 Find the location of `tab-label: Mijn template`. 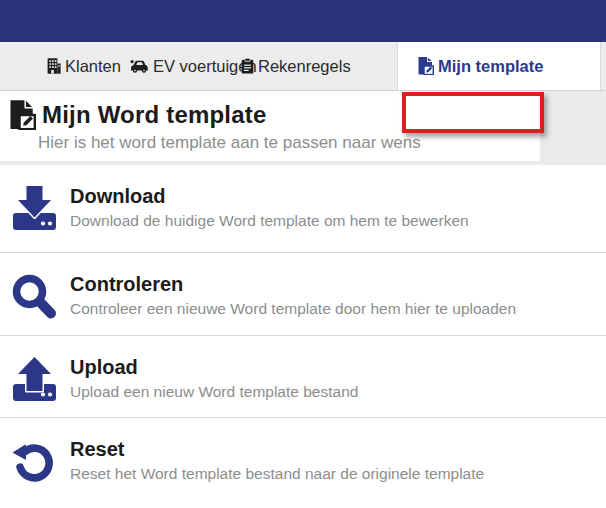

tab-label: Mijn template is located at coordinates (490, 66).